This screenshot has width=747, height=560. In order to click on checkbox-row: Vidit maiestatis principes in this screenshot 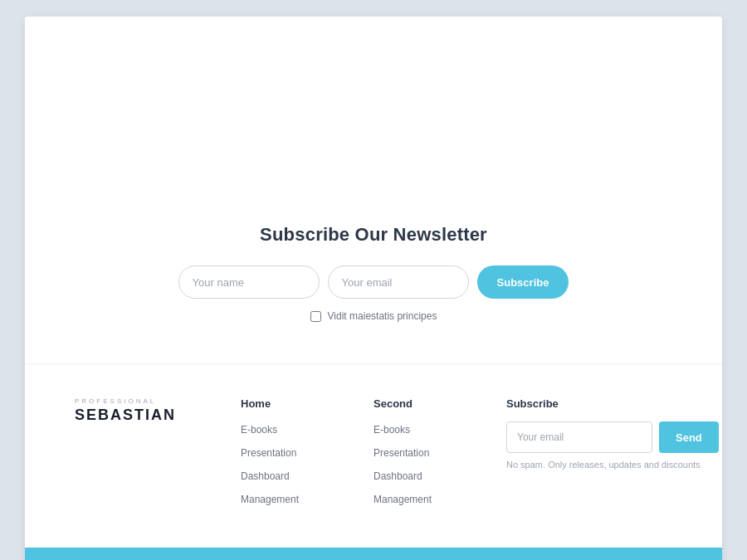, I will do `click(374, 316)`.